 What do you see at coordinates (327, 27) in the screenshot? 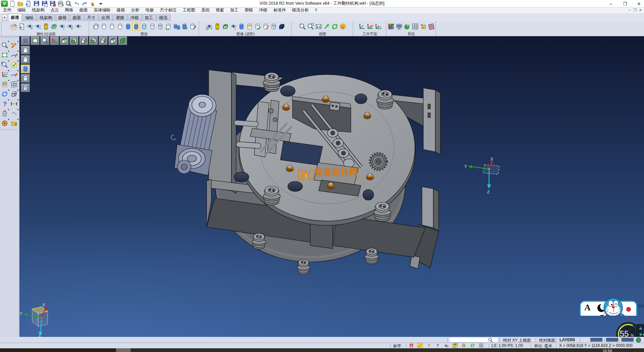
I see `arrow-ne-icon` at bounding box center [327, 27].